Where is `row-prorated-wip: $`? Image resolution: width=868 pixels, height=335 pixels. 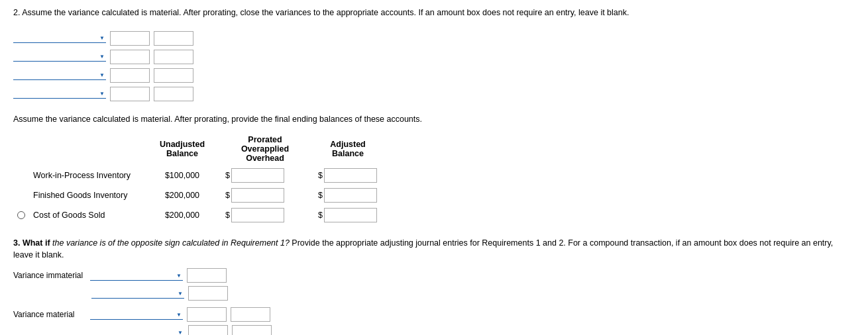 row-prorated-wip: $ is located at coordinates (265, 175).